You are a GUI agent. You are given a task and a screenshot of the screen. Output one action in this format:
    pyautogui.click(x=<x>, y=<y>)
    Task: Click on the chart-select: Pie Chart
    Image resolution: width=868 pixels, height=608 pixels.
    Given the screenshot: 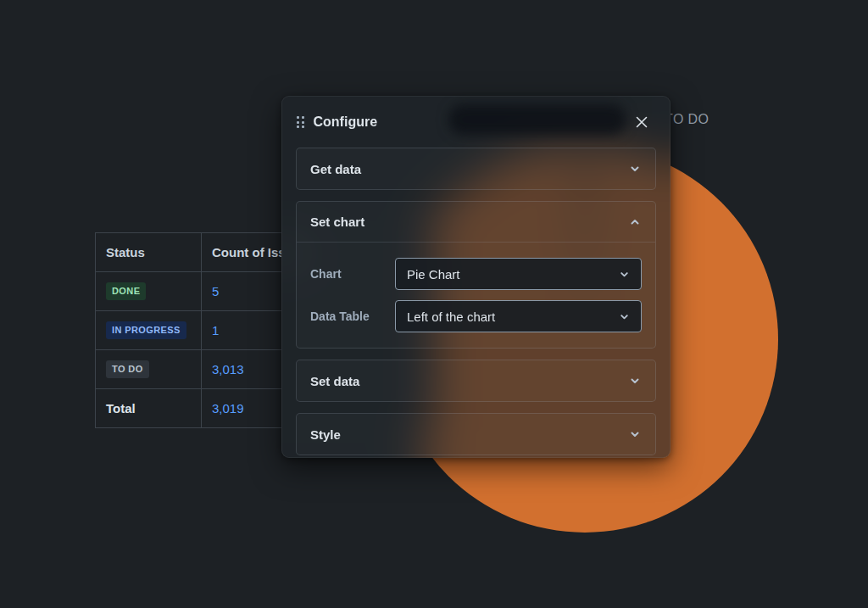 What is the action you would take?
    pyautogui.click(x=519, y=274)
    